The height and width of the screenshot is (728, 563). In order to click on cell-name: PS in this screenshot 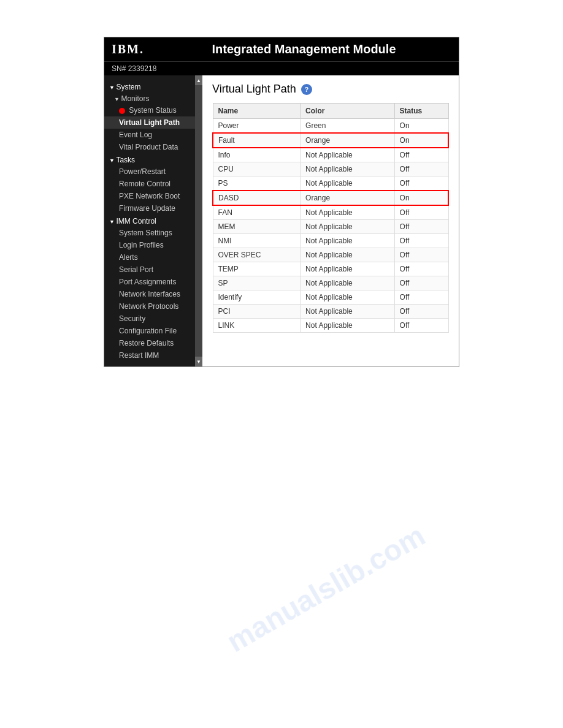, I will do `click(256, 184)`.